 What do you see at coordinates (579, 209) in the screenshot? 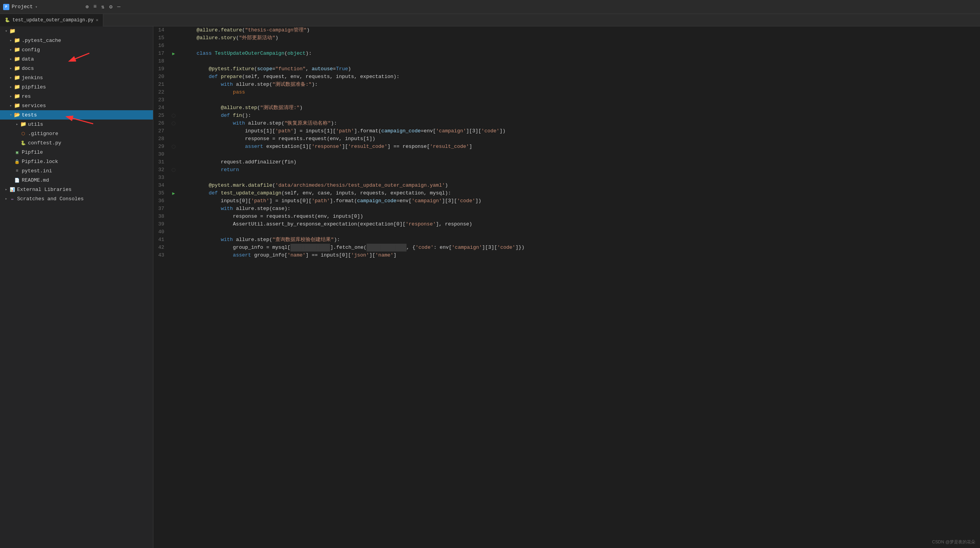
I see `code-line-37: with allure.step(case):` at bounding box center [579, 209].